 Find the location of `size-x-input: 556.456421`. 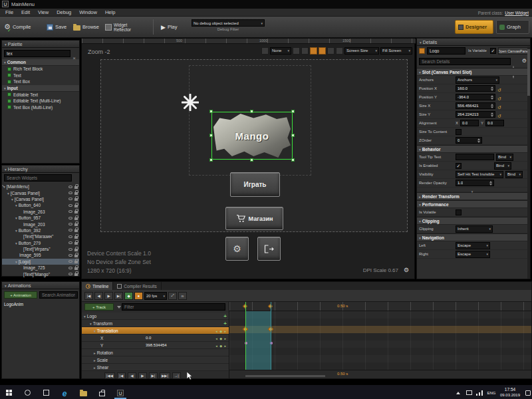

size-x-input: 556.456421 is located at coordinates (475, 106).